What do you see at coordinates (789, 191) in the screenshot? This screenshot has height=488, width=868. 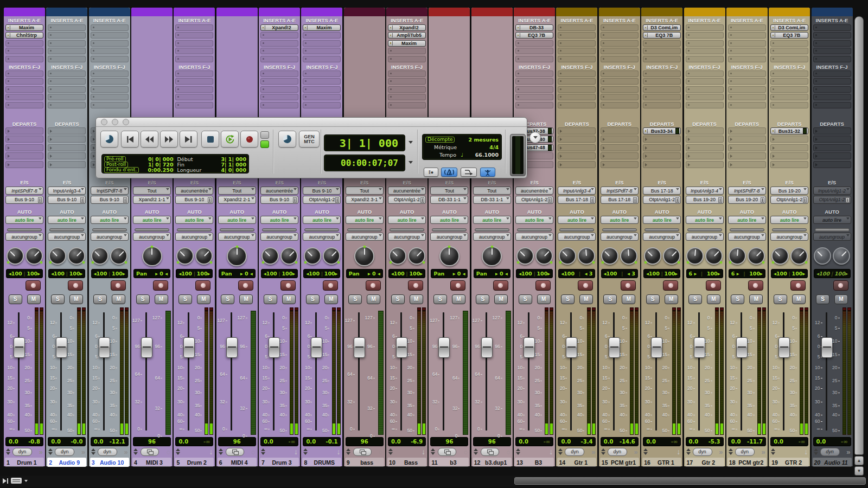 I see `input-selector: Bus 19-20` at bounding box center [789, 191].